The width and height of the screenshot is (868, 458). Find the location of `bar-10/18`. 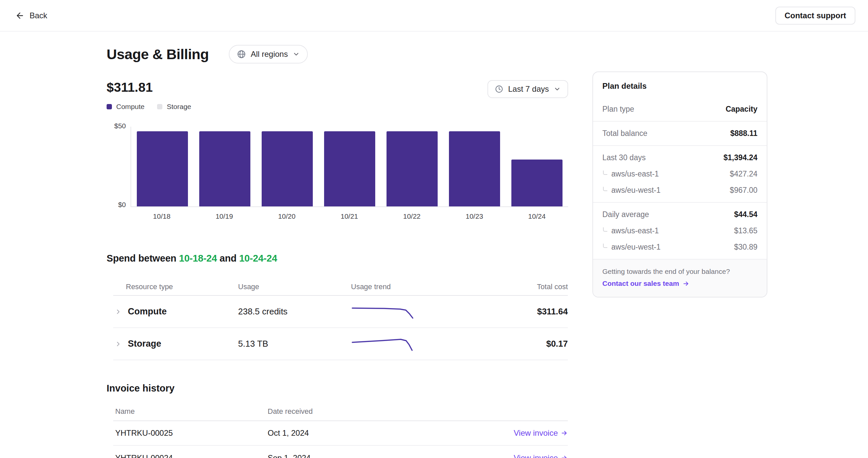

bar-10/18 is located at coordinates (162, 169).